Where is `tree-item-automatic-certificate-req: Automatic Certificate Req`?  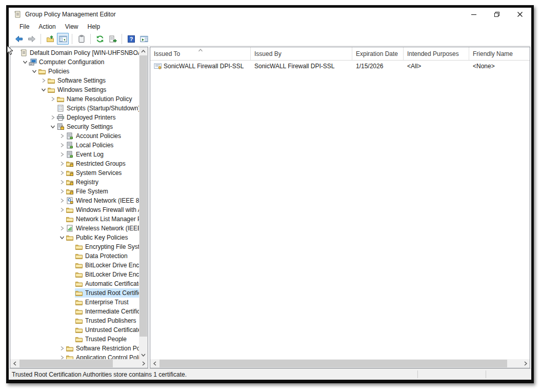
tree-item-automatic-certificate-req: Automatic Certificate Req is located at coordinates (75, 284).